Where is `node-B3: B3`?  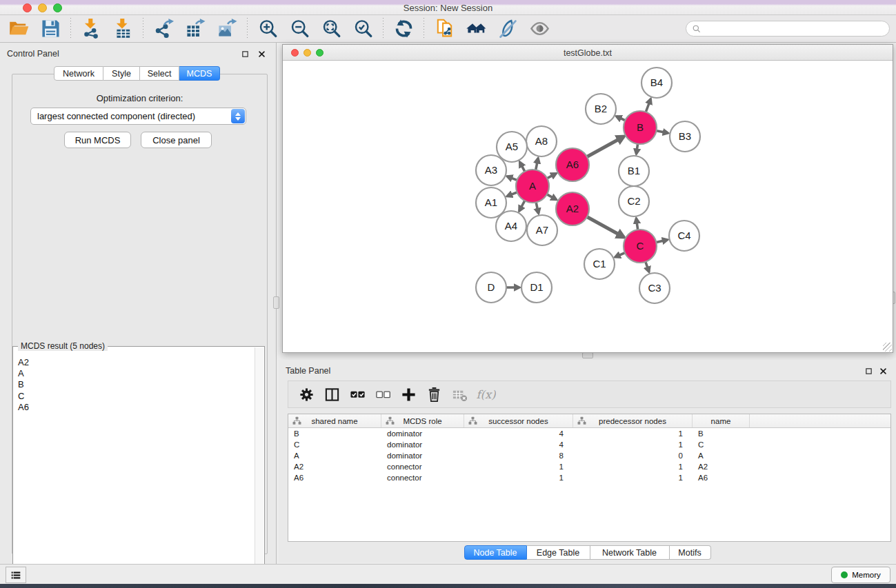
node-B3: B3 is located at coordinates (685, 136).